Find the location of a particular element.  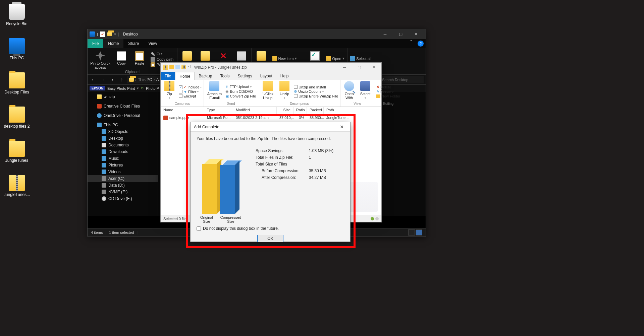

tree-this-pc: This PC is located at coordinates (123, 125).